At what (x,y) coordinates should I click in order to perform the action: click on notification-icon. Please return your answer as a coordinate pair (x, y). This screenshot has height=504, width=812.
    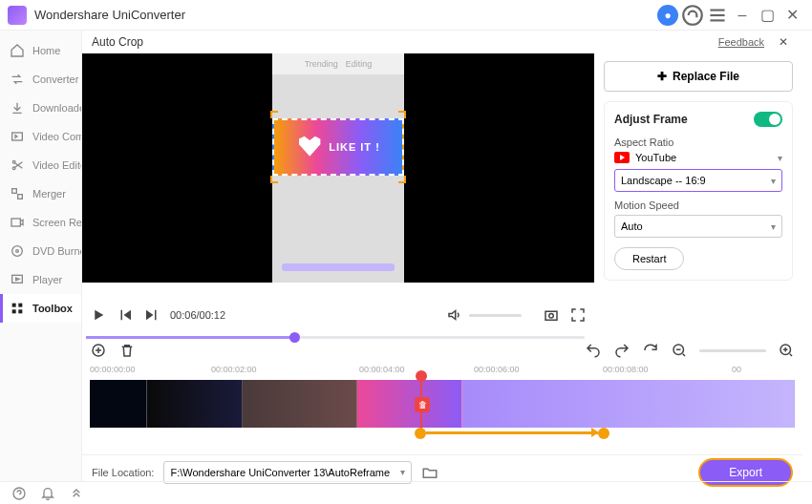
    Looking at the image, I should click on (48, 494).